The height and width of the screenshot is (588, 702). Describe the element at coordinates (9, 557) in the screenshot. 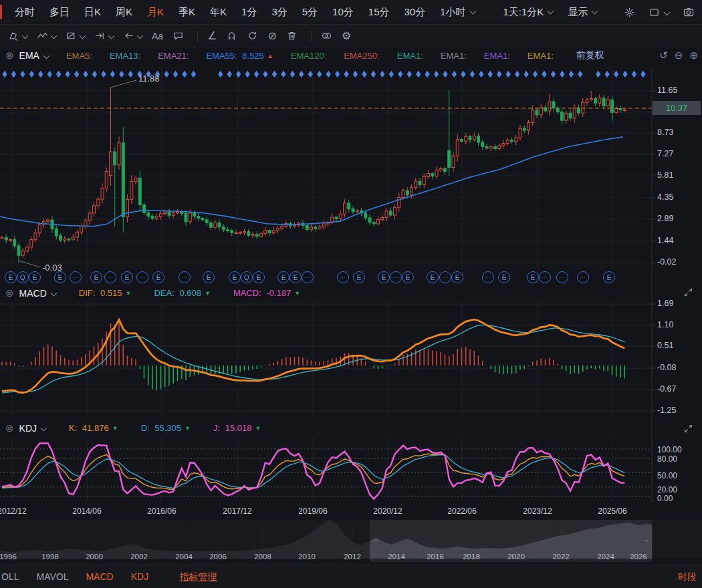

I see `navigator-year-label: 1996` at that location.